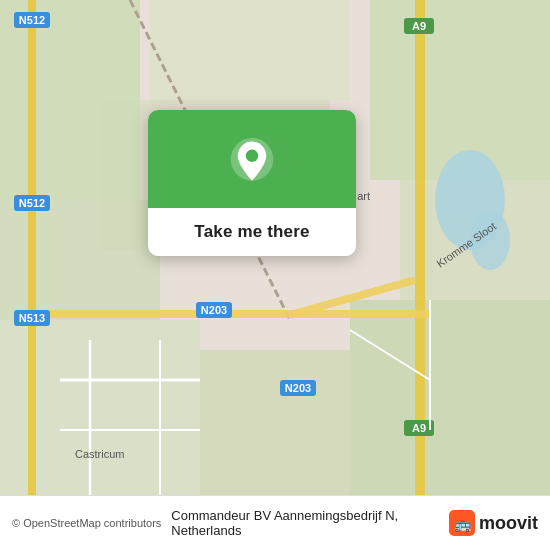 This screenshot has width=550, height=550. Describe the element at coordinates (462, 523) in the screenshot. I see `moovit-icon: 🚌` at that location.